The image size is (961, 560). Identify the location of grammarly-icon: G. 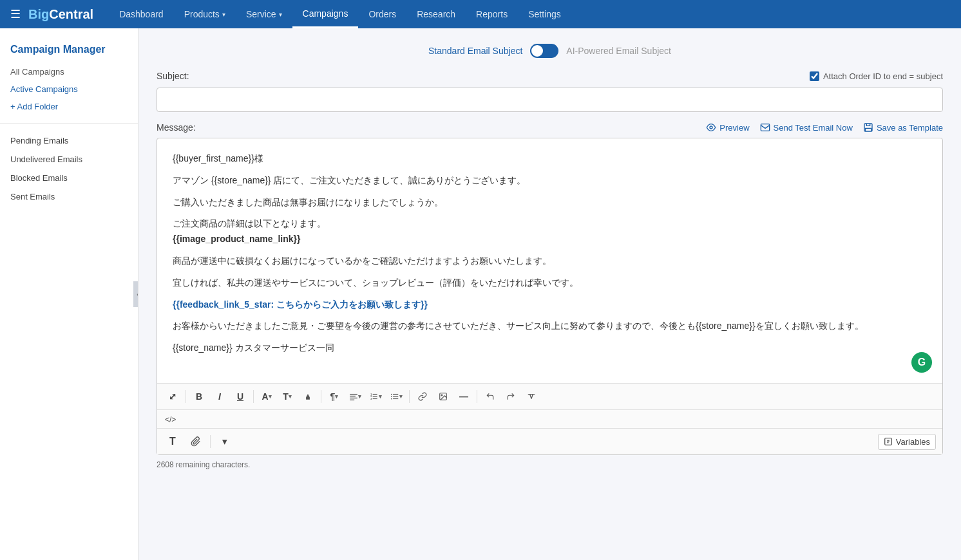
(922, 362).